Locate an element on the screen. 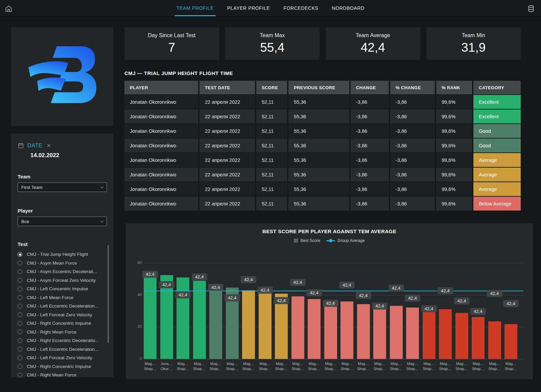  test-list-scrollbar is located at coordinates (108, 294).